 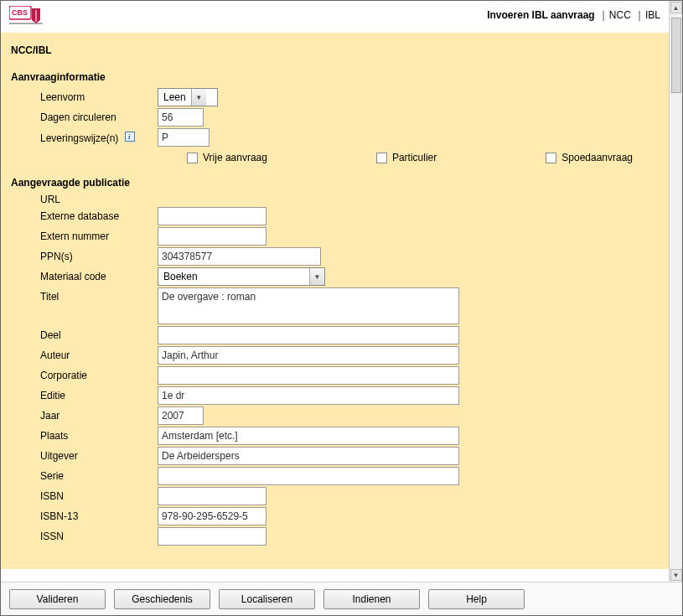 I want to click on corporatie-input, so click(x=308, y=375).